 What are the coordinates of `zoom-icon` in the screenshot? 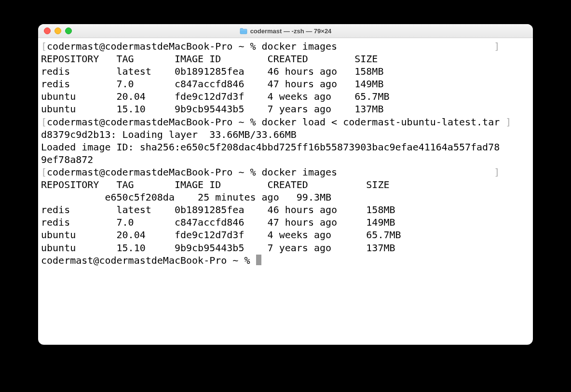 It's located at (68, 31).